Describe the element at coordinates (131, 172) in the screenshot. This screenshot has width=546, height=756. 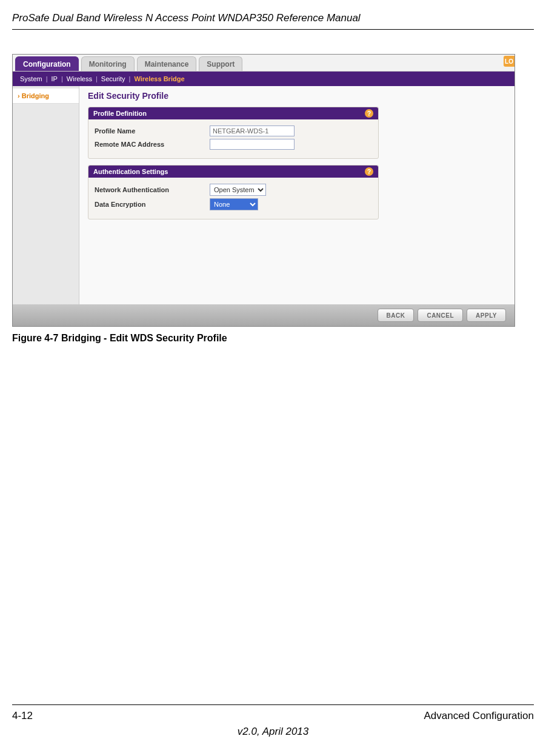
I see `section-title: Authentication Settings` at that location.